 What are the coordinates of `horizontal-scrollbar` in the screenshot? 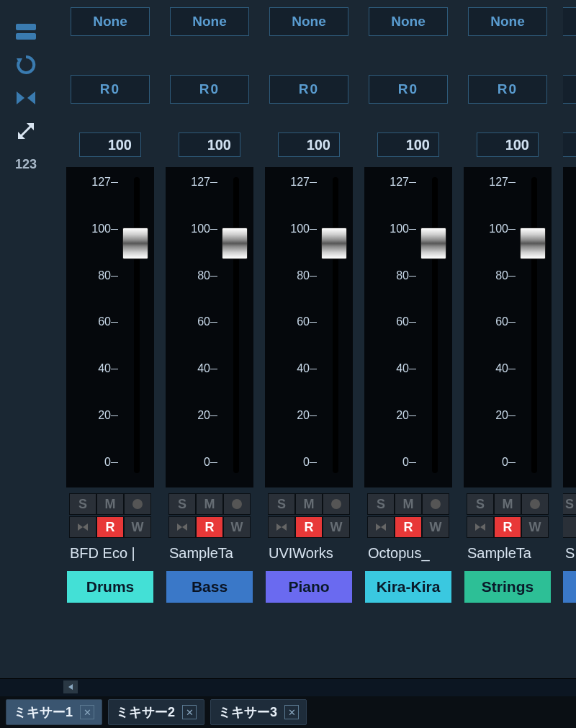 It's located at (288, 688).